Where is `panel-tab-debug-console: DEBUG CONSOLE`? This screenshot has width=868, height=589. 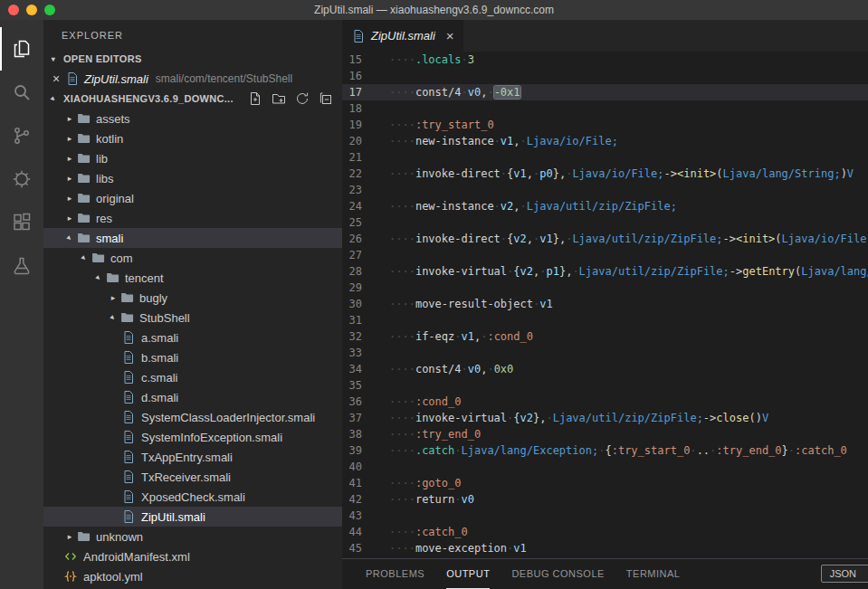
panel-tab-debug-console: DEBUG CONSOLE is located at coordinates (558, 574).